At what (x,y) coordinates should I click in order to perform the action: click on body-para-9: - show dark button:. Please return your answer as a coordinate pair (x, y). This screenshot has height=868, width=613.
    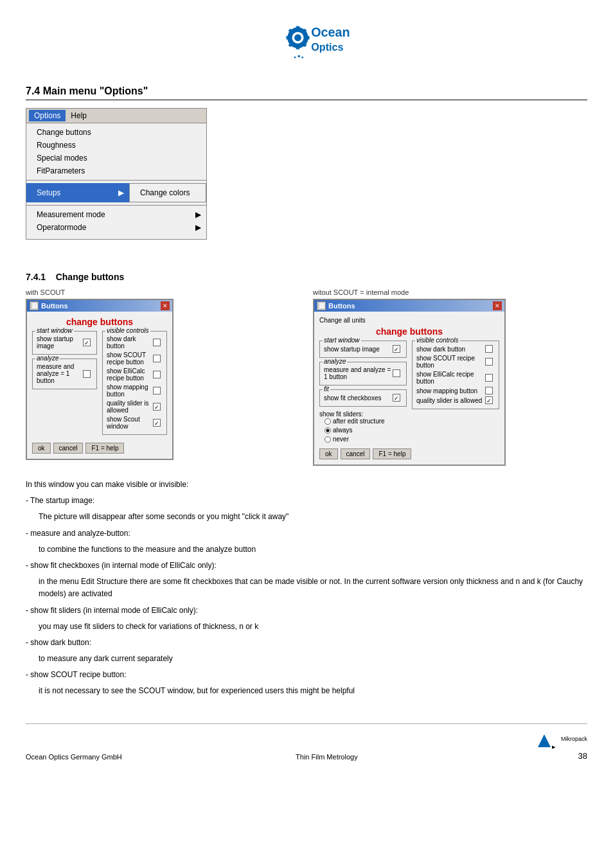
    Looking at the image, I should click on (306, 642).